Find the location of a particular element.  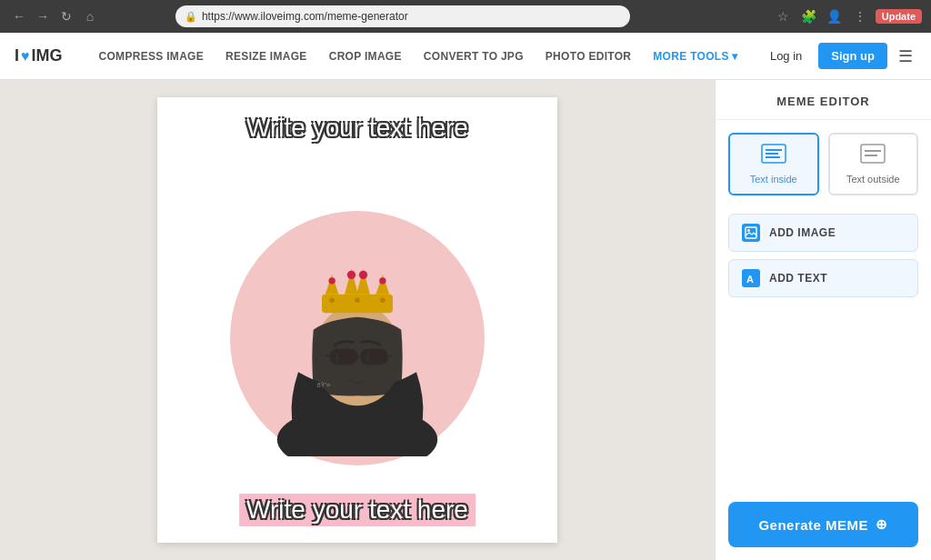

logo-i: I is located at coordinates (16, 56).